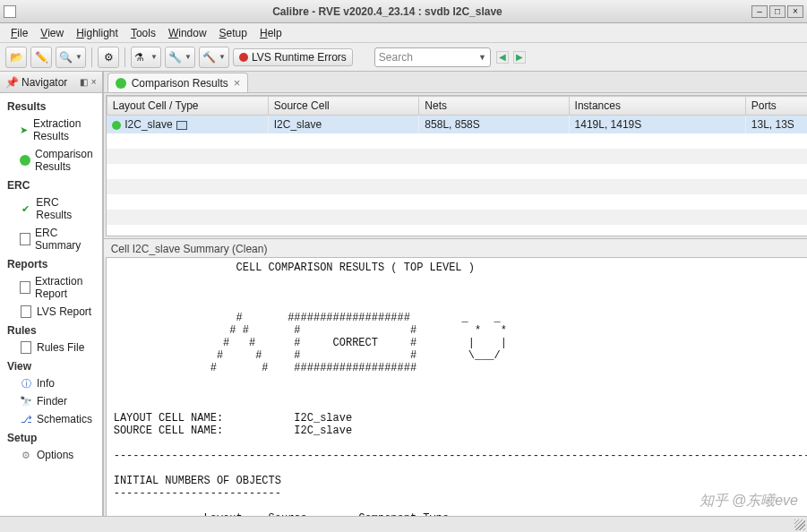 The image size is (807, 532). I want to click on tab-close-icon: ×, so click(237, 82).